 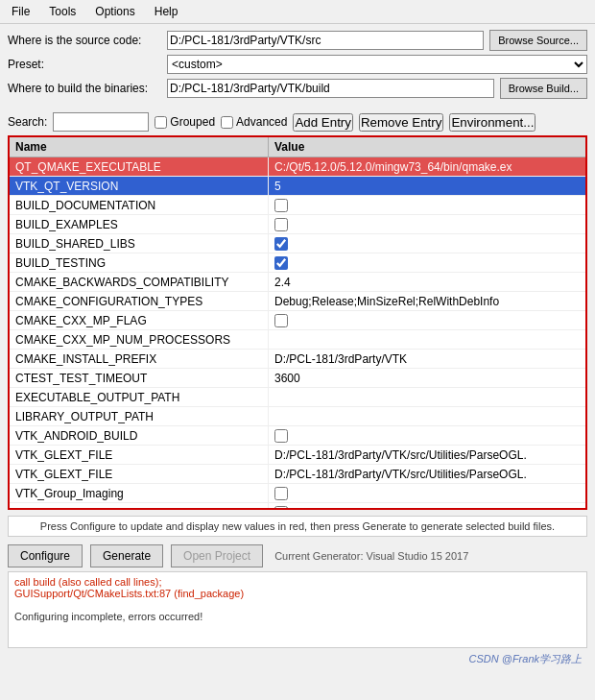 I want to click on row-name: BUILD_TESTING, so click(x=139, y=263).